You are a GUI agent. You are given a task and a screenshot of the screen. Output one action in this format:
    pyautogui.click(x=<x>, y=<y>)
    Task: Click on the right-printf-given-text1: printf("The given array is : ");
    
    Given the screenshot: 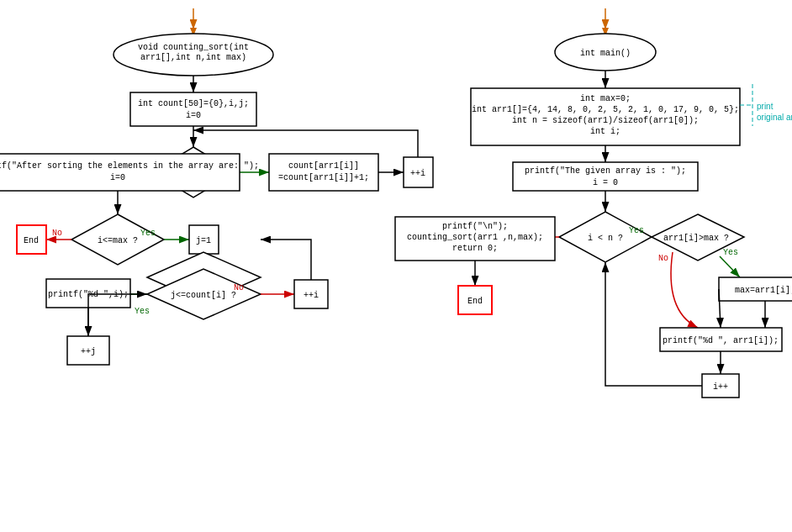 What is the action you would take?
    pyautogui.click(x=605, y=171)
    